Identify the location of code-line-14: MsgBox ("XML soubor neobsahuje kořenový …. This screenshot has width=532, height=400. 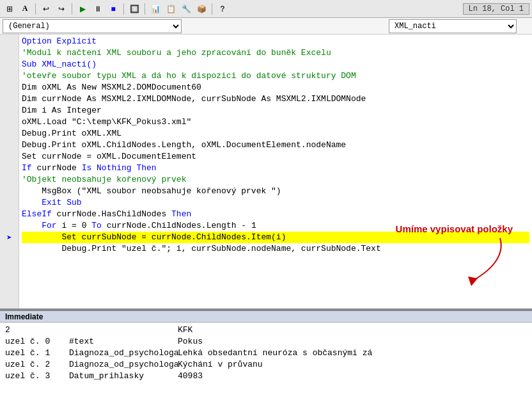
(276, 191).